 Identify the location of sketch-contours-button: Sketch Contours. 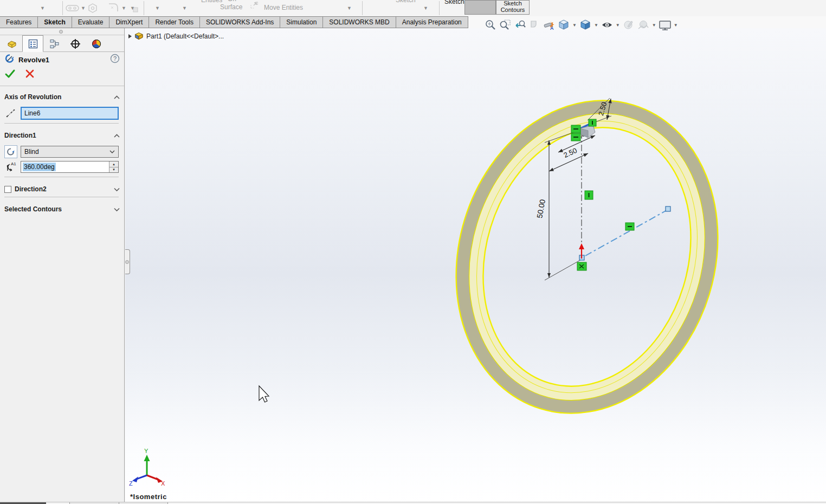
(513, 8).